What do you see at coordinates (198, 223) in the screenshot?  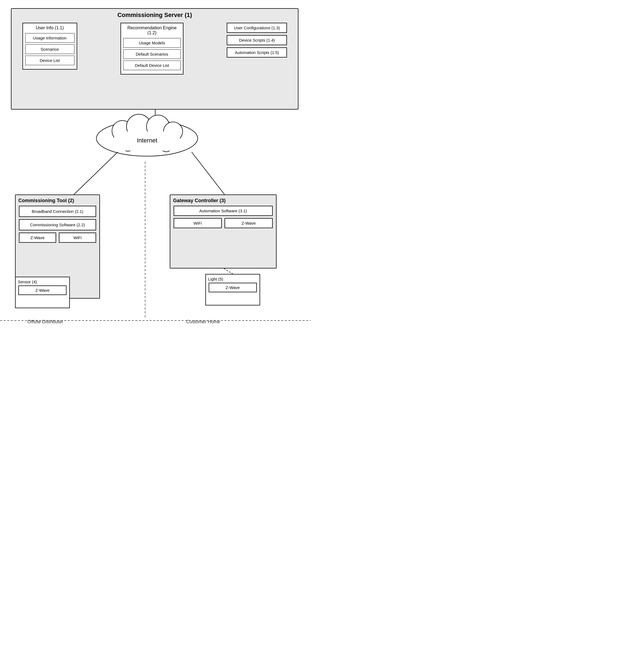 I see `gateway-wifi-item: WiFi` at bounding box center [198, 223].